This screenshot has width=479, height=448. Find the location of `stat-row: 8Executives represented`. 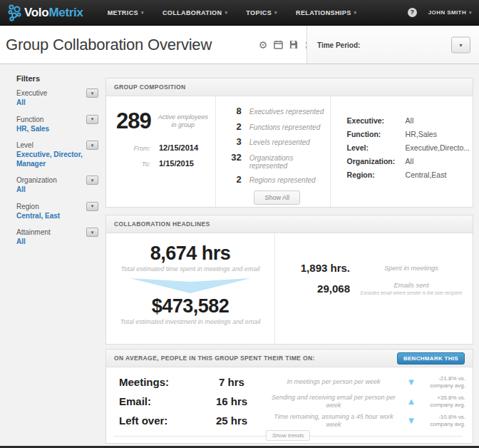

stat-row: 8Executives represented is located at coordinates (277, 111).